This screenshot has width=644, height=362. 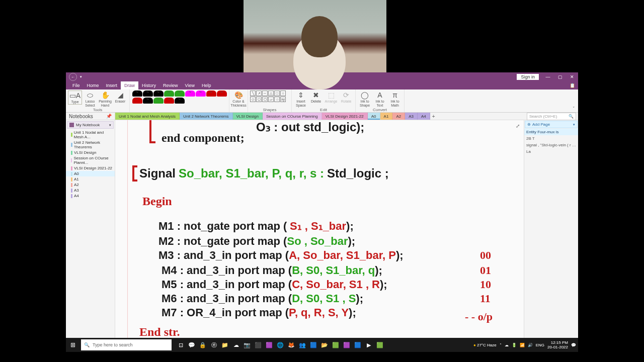 I want to click on tree-item: VLSI Design 2021-22, so click(x=91, y=168).